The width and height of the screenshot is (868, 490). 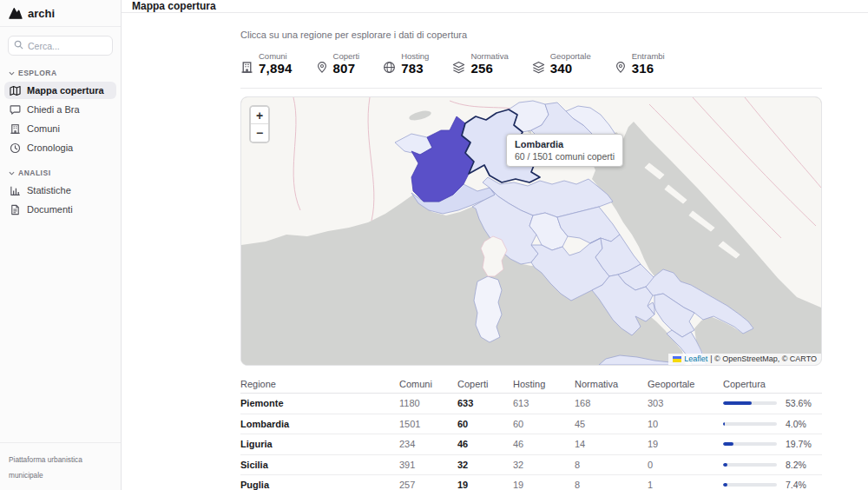 What do you see at coordinates (429, 424) in the screenshot?
I see `cell-comuni: 1501` at bounding box center [429, 424].